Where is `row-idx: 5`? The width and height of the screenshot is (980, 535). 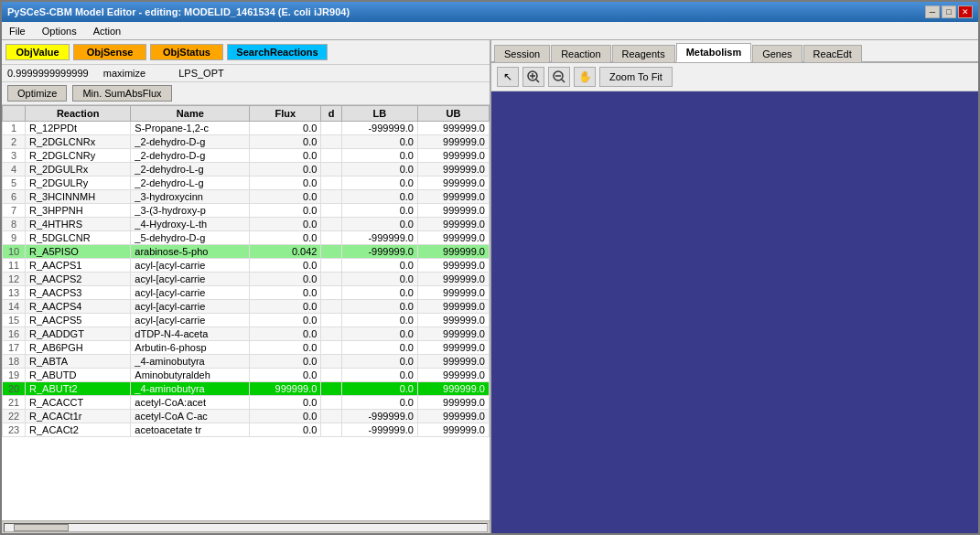 row-idx: 5 is located at coordinates (15, 183).